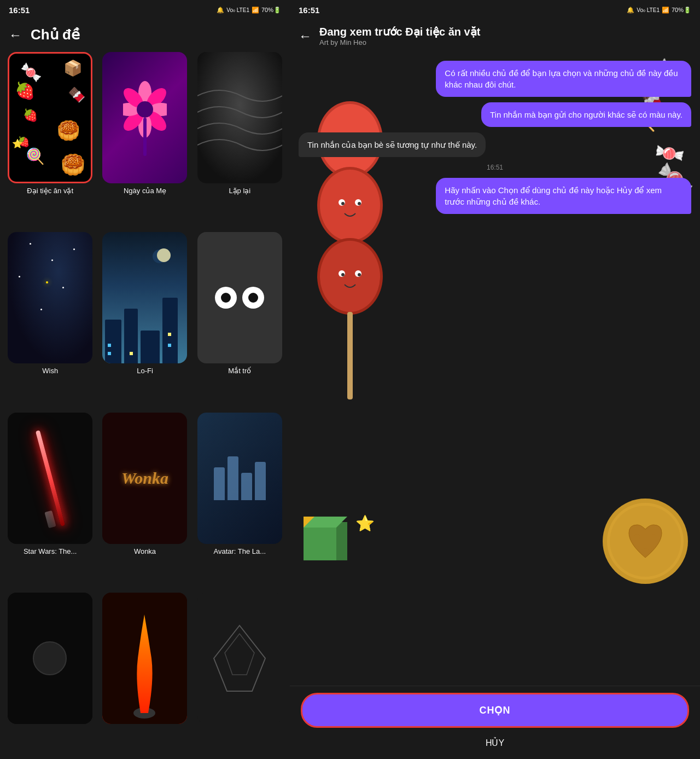 The image size is (700, 759). What do you see at coordinates (50, 500) in the screenshot?
I see `theme-item-starwars: Star Wars: The...` at bounding box center [50, 500].